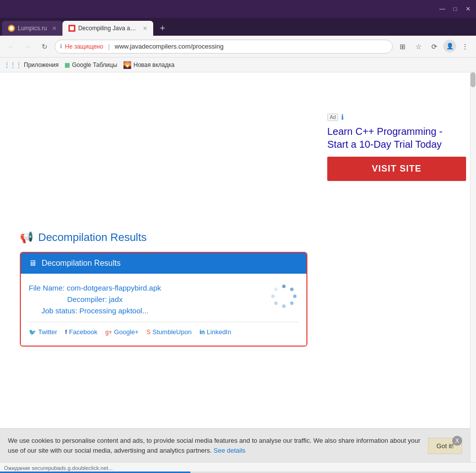 The height and width of the screenshot is (473, 476). I want to click on reload-button: ↻, so click(45, 47).